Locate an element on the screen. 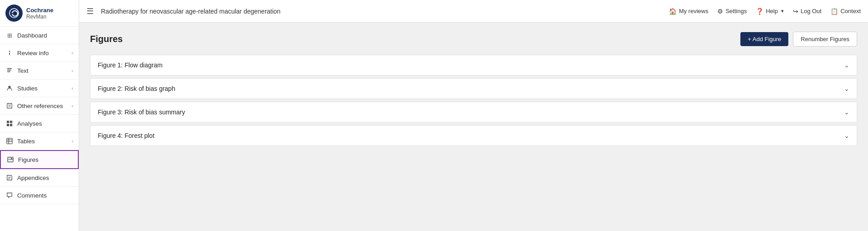 This screenshot has height=231, width=868. sidebar-item-label: Text is located at coordinates (43, 71).